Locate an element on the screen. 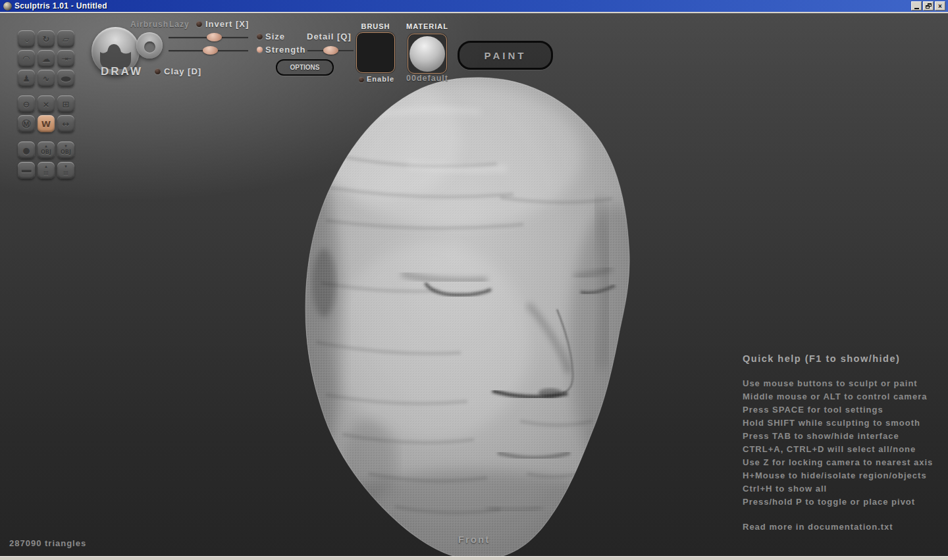 The image size is (948, 560). sphere-icon: ● is located at coordinates (26, 150).